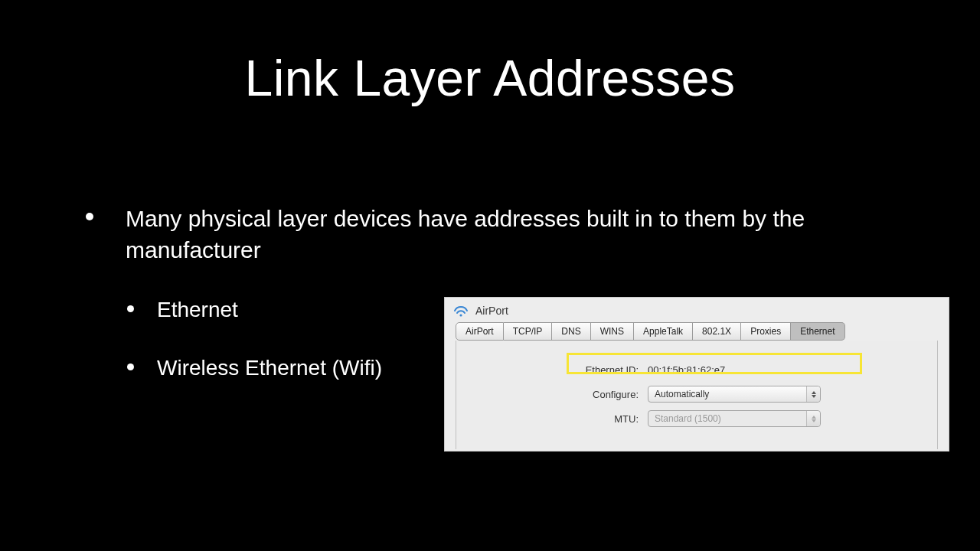 This screenshot has width=980, height=551. What do you see at coordinates (490, 78) in the screenshot?
I see `slide-title: Link Layer Addresses` at bounding box center [490, 78].